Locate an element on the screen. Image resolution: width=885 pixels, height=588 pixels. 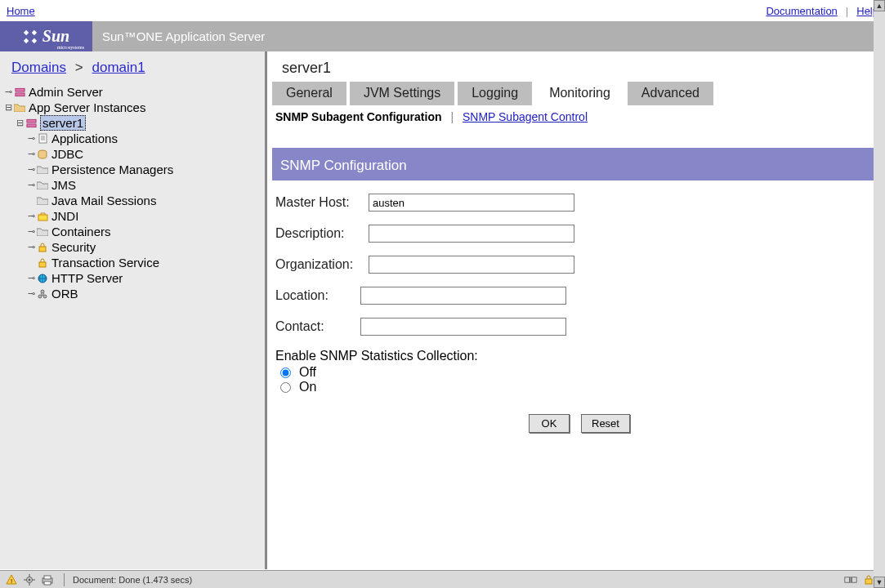
master-host-label: Master Host: is located at coordinates (322, 203).